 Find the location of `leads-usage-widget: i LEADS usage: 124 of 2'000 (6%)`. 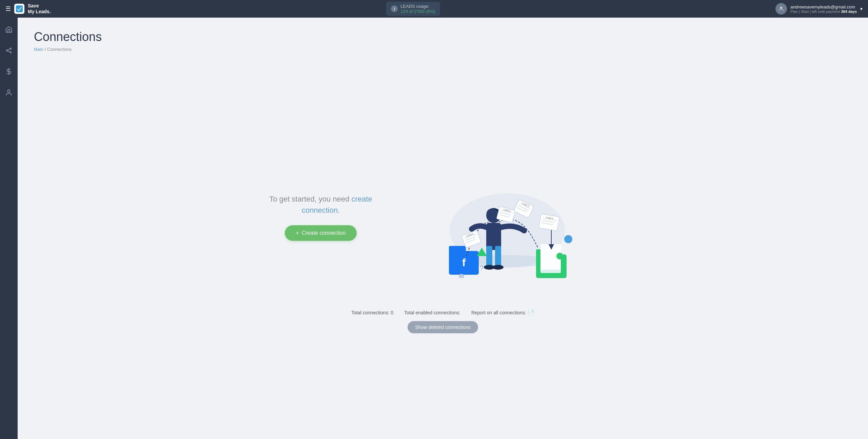

leads-usage-widget: i LEADS usage: 124 of 2'000 (6%) is located at coordinates (413, 9).